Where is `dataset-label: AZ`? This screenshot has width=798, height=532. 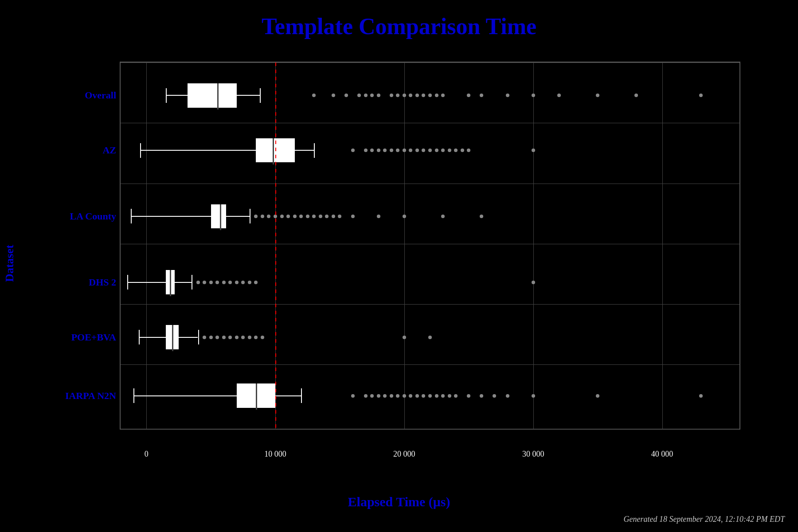
dataset-label: AZ is located at coordinates (109, 150).